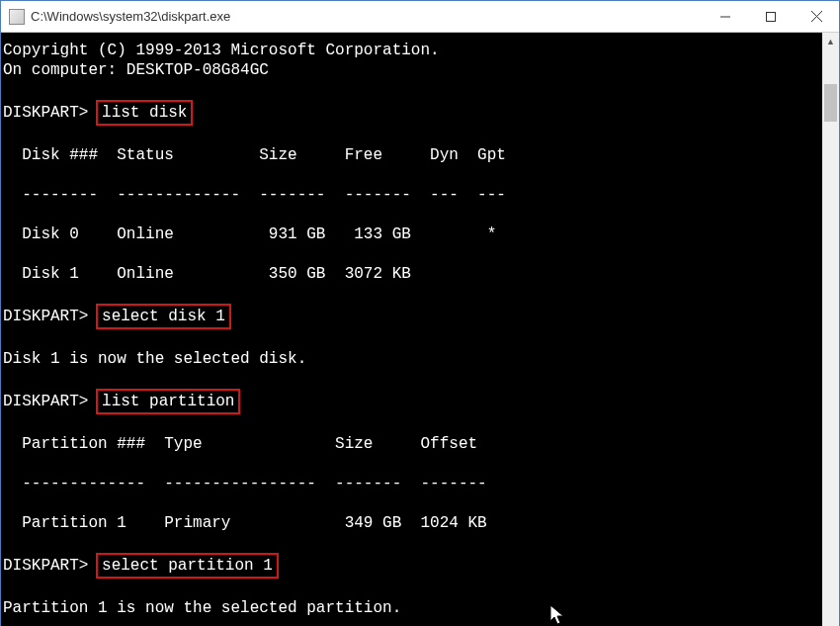 This screenshot has width=840, height=626. Describe the element at coordinates (413, 608) in the screenshot. I see `msg-partition-selected: Partition 1 is now the selected partitio…` at that location.